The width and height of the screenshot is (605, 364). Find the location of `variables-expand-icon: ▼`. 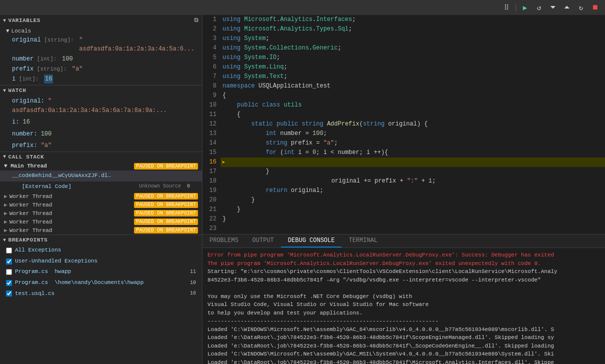

variables-expand-icon: ▼ is located at coordinates (5, 21).